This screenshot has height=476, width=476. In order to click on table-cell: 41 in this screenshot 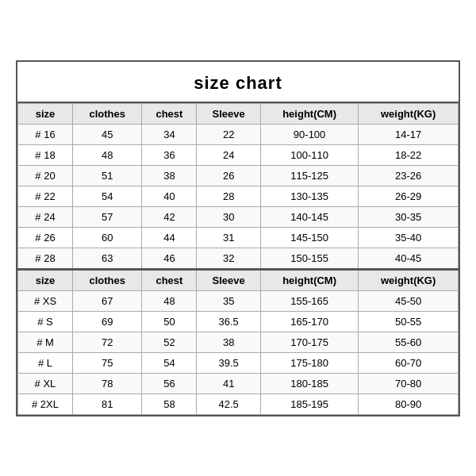, I will do `click(228, 383)`.